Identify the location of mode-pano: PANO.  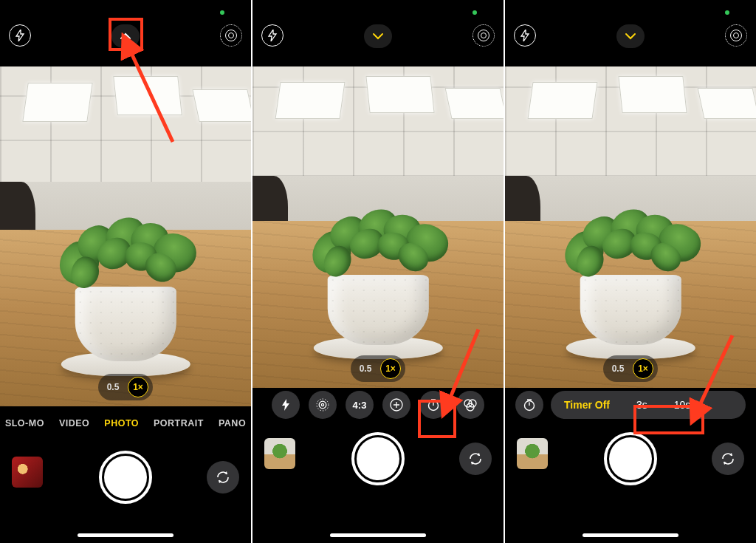
(232, 423).